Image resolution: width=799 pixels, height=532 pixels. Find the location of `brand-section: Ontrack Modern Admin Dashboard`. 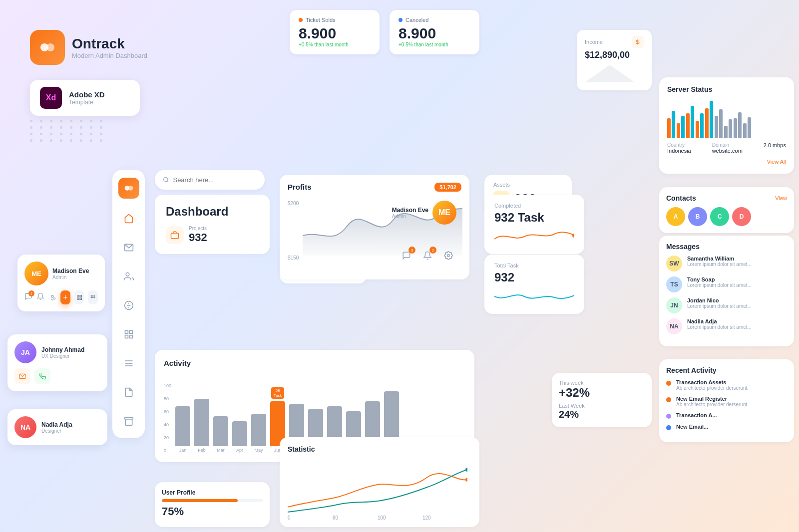

brand-section: Ontrack Modern Admin Dashboard is located at coordinates (89, 47).